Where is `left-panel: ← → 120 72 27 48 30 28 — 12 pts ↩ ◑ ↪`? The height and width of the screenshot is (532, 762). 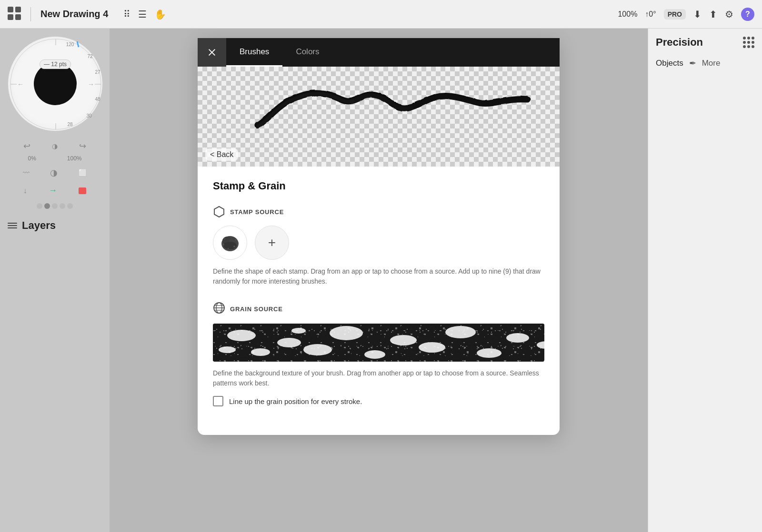
left-panel: ← → 120 72 27 48 30 28 — 12 pts ↩ ◑ ↪ is located at coordinates (55, 280).